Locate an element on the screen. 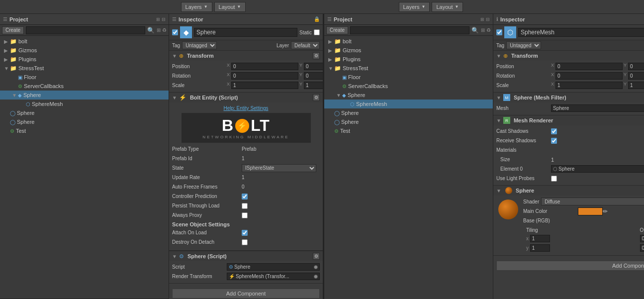  left-pos-x is located at coordinates (265, 67).